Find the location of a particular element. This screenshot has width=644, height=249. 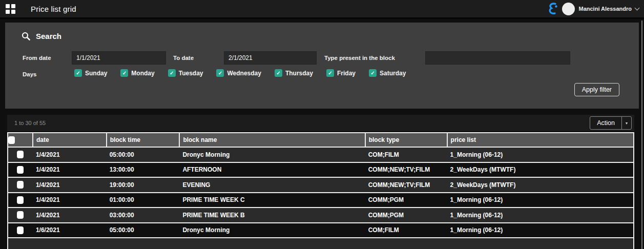

action-dropdown-caret-icon: ▼ is located at coordinates (626, 123).